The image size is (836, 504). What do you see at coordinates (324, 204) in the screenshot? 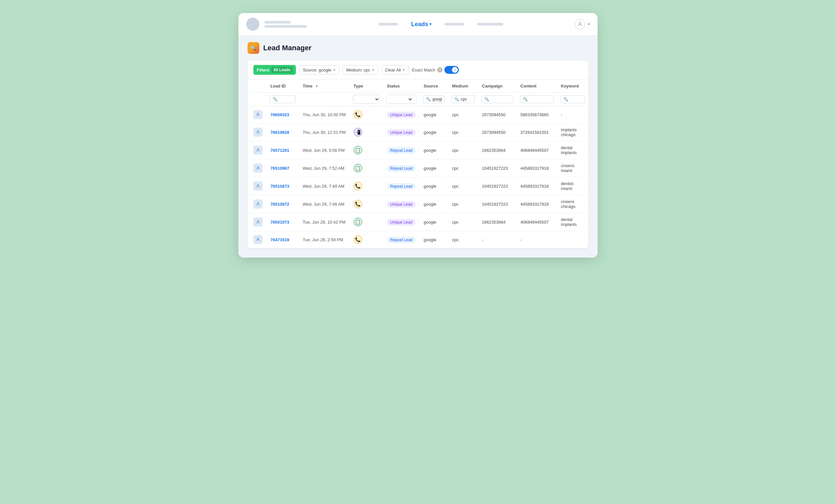
I see `row-time-cell: Wed, Jun 29, 7:48 AM` at bounding box center [324, 204].